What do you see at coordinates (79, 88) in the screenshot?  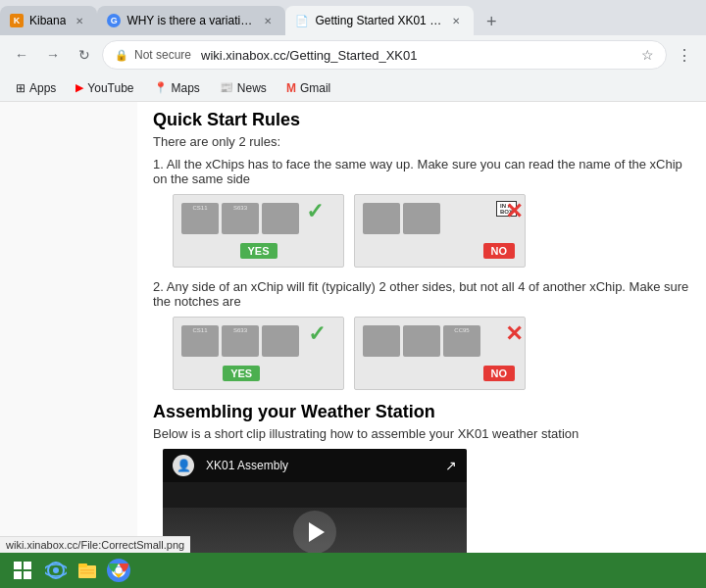 I see `youtube-favicon: ▶` at bounding box center [79, 88].